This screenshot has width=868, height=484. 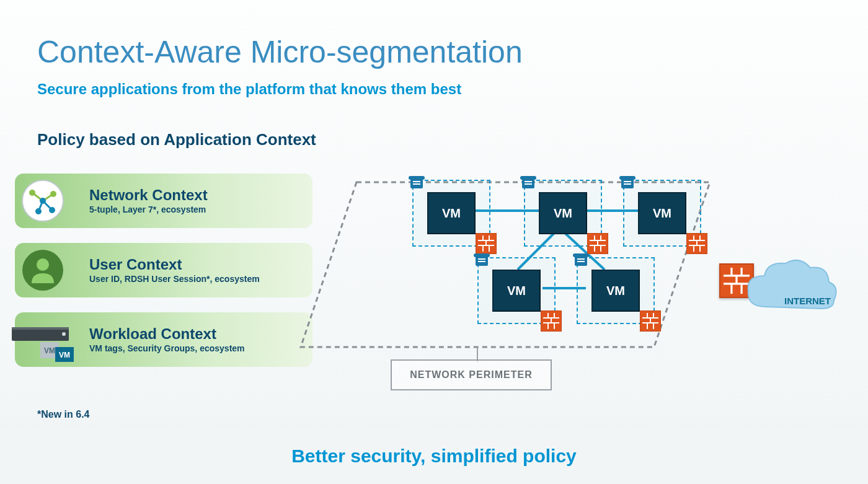 What do you see at coordinates (164, 270) in the screenshot?
I see `card-user-context: User Context User ID, RDSH User Session*…` at bounding box center [164, 270].